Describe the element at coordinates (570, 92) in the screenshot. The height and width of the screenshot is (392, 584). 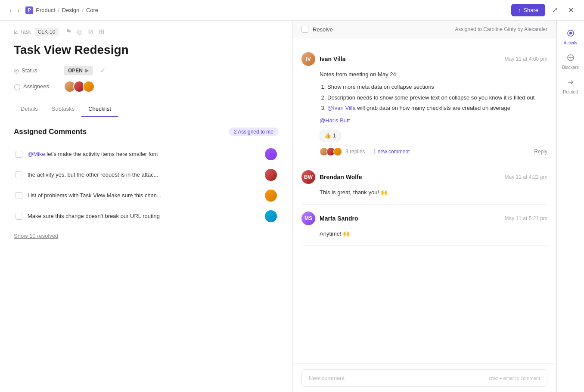
I see `related-label: Related` at that location.